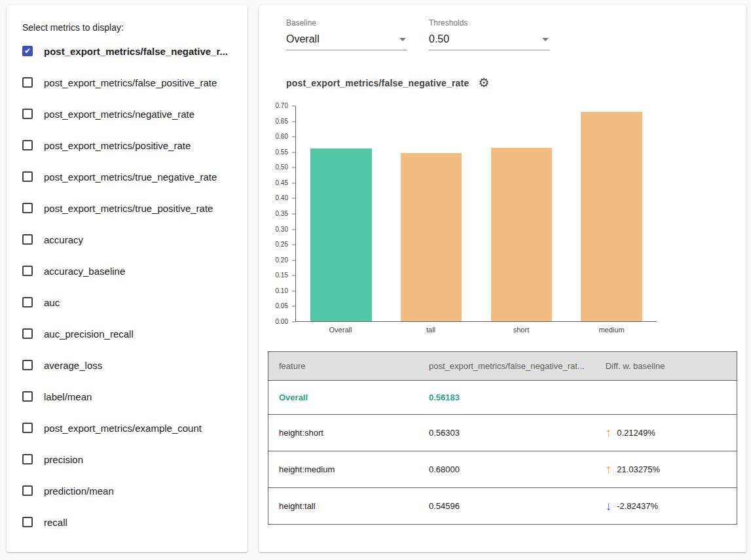  I want to click on header-feature: feature, so click(343, 366).